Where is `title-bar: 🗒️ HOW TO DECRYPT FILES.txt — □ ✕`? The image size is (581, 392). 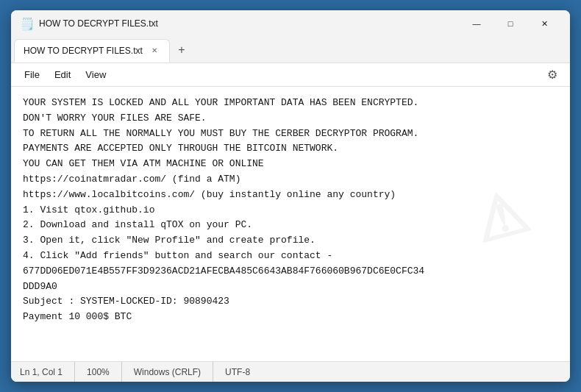
title-bar: 🗒️ HOW TO DECRYPT FILES.txt — □ ✕ is located at coordinates (290, 24).